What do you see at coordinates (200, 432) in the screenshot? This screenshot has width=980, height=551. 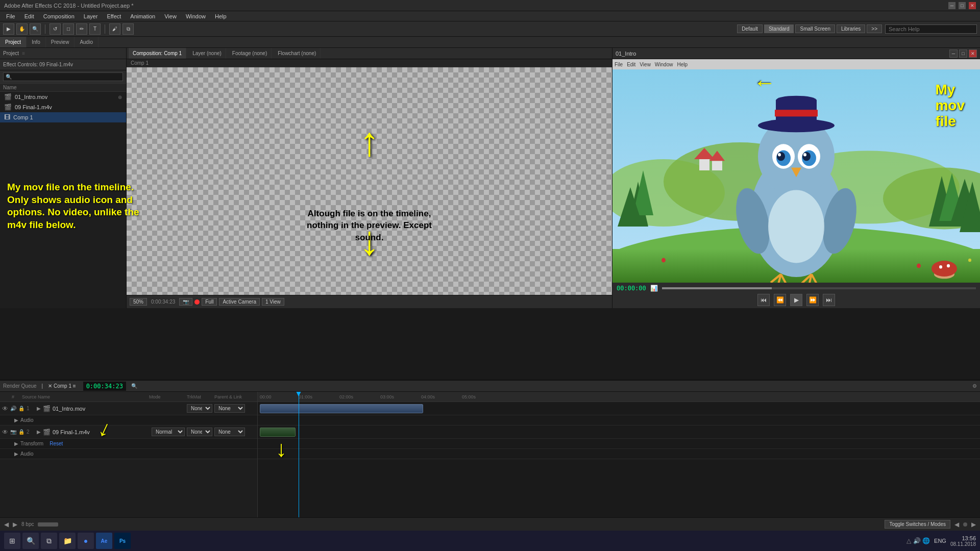 I see `layer2-trkmat-select: None` at bounding box center [200, 432].